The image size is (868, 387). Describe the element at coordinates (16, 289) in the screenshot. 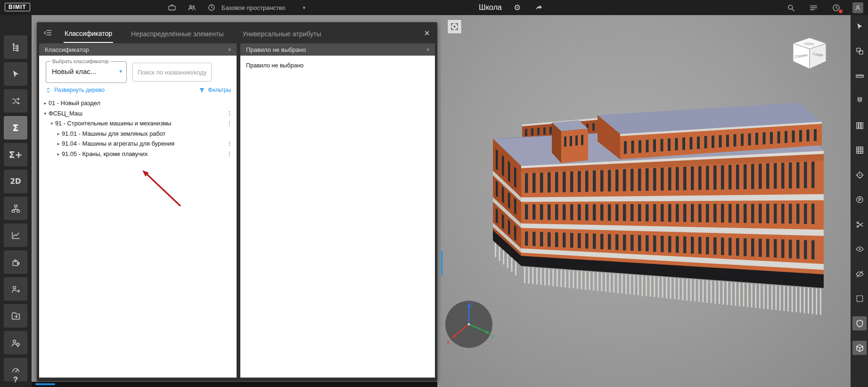

I see `sidebar-item-team` at that location.